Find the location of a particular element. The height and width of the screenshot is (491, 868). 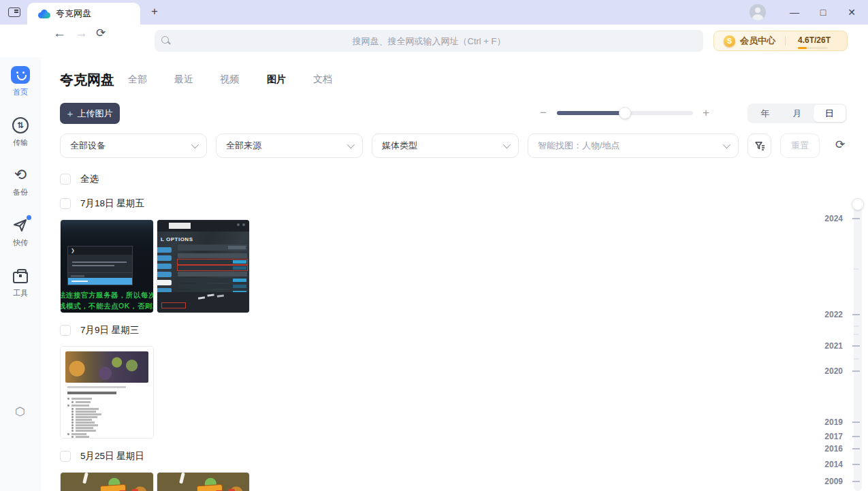

minimize-button: — is located at coordinates (794, 12).